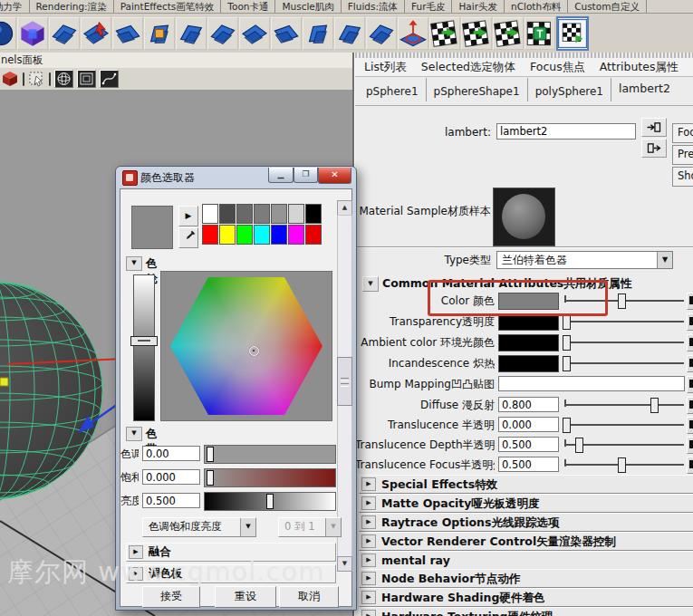 This screenshot has width=693, height=616. Describe the element at coordinates (525, 484) in the screenshot. I see `collapsed-section-bar: ▶Special Effects特效` at that location.